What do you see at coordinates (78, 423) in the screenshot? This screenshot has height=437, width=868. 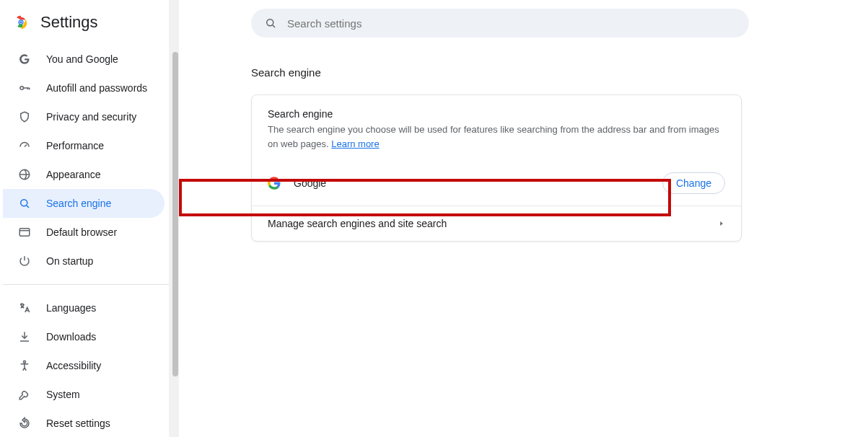 I see `sidebar-item-label: Reset settings` at bounding box center [78, 423].